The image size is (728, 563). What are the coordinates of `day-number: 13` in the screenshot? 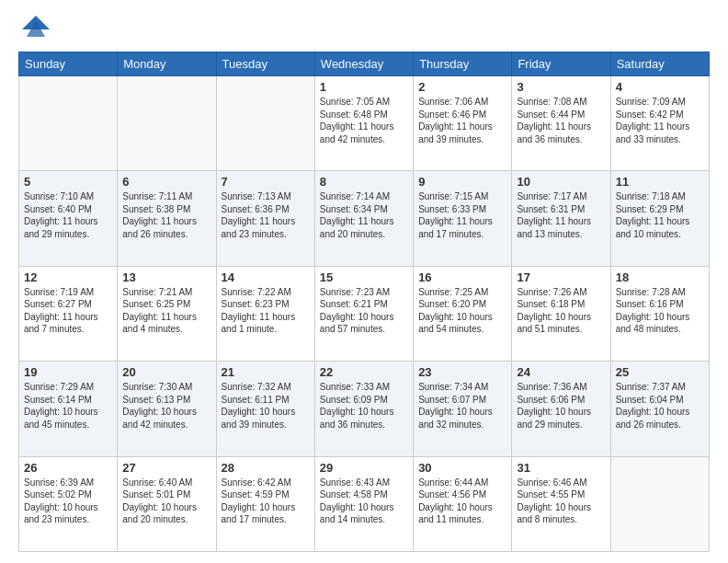 It's located at (166, 278).